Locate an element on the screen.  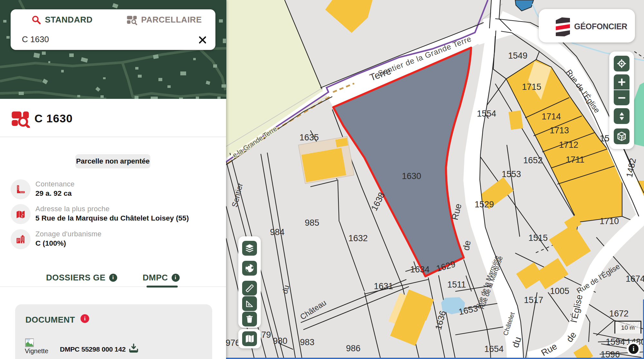
svg-text: 1553 is located at coordinates (511, 174).